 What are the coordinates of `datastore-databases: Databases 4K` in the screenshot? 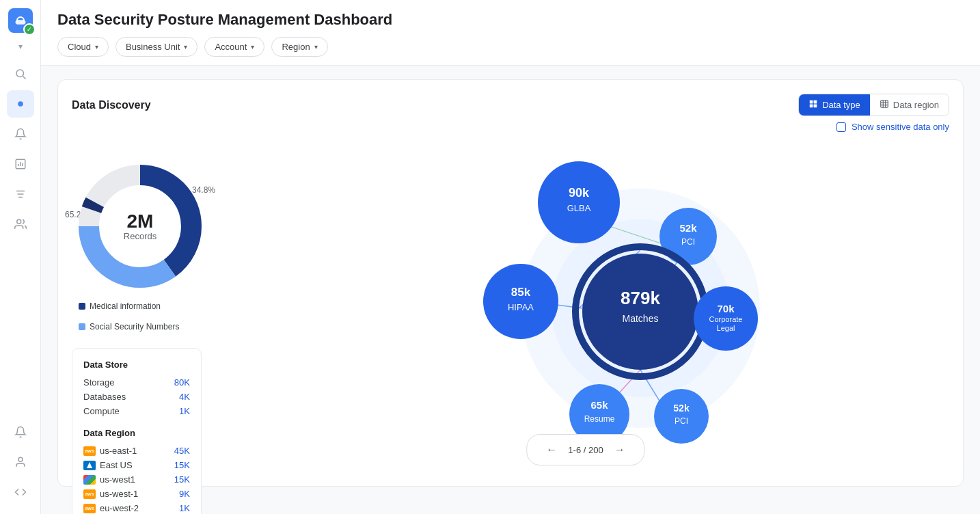 It's located at (137, 396).